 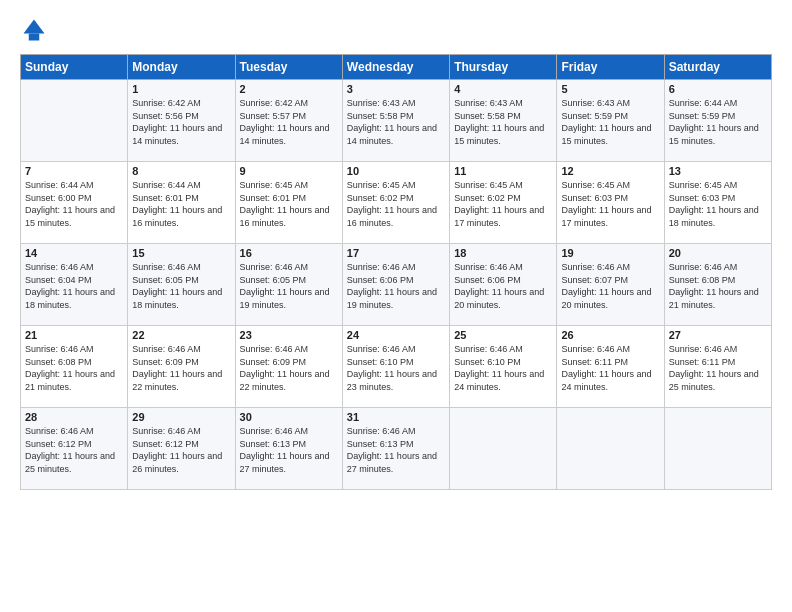 I want to click on day-cell: 12Sunrise: 6:45 AMSunset: 6:03 PMDayligh…, so click(x=610, y=203).